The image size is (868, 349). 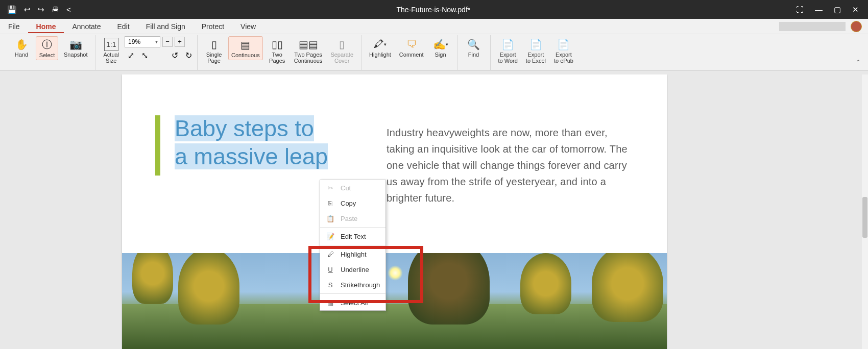 I want to click on two-pages-continuous-button: ▤▤Two Pages Continuous, so click(x=308, y=51).